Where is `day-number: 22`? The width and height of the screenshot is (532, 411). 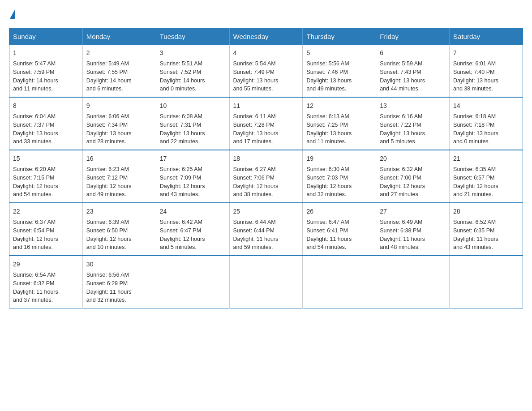
day-number: 22 is located at coordinates (46, 211).